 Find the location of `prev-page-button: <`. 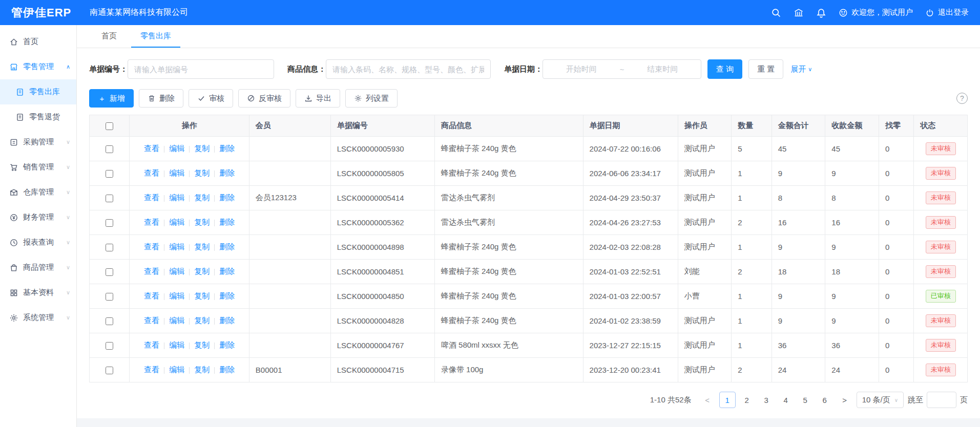

prev-page-button: < is located at coordinates (707, 400).